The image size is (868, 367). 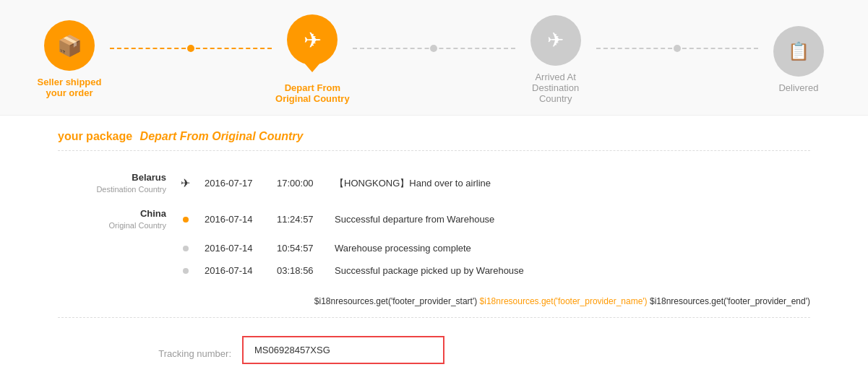 I want to click on step-seller-shipped: 📦 Seller shipped your order, so click(x=69, y=59).